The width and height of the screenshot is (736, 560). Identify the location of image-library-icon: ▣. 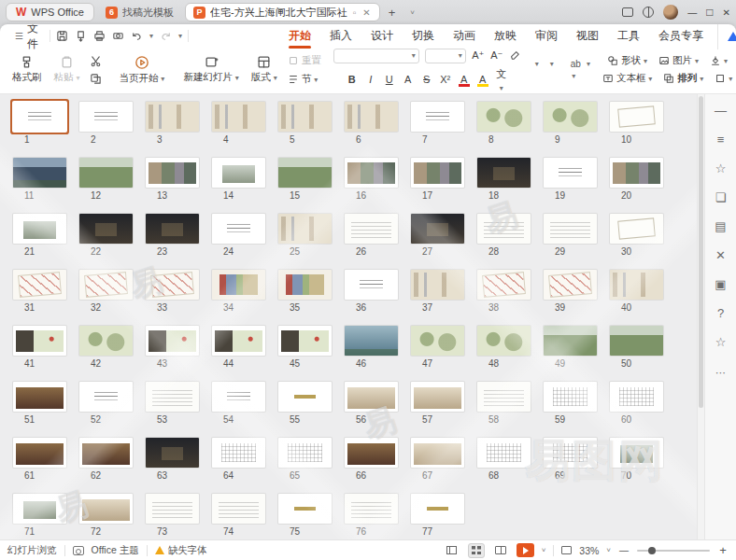
(721, 284).